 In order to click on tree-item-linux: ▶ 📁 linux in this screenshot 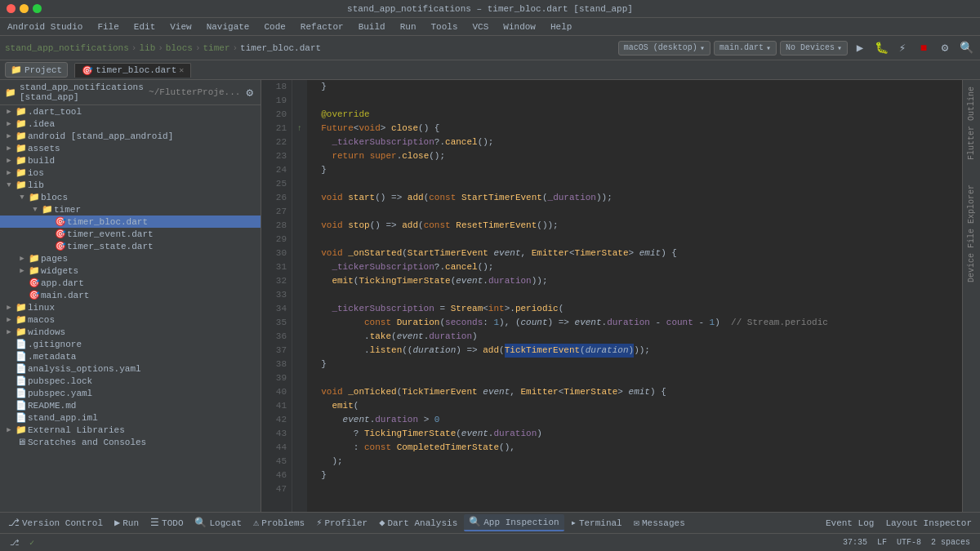, I will do `click(131, 307)`.